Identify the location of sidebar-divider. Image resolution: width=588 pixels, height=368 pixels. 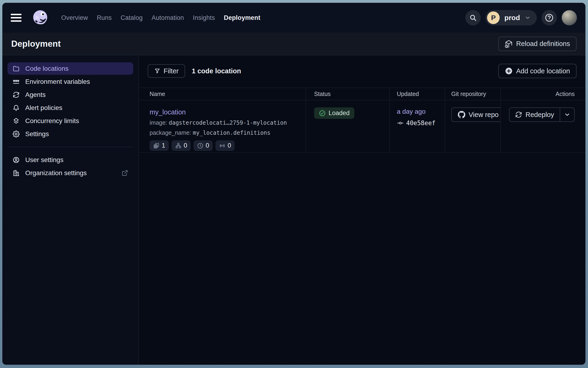
(70, 147).